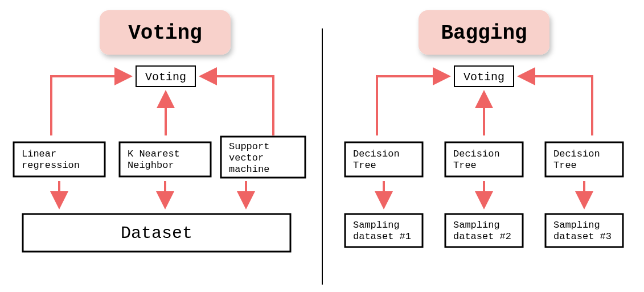 This screenshot has width=644, height=292. What do you see at coordinates (165, 33) in the screenshot?
I see `voting-title: Voting` at bounding box center [165, 33].